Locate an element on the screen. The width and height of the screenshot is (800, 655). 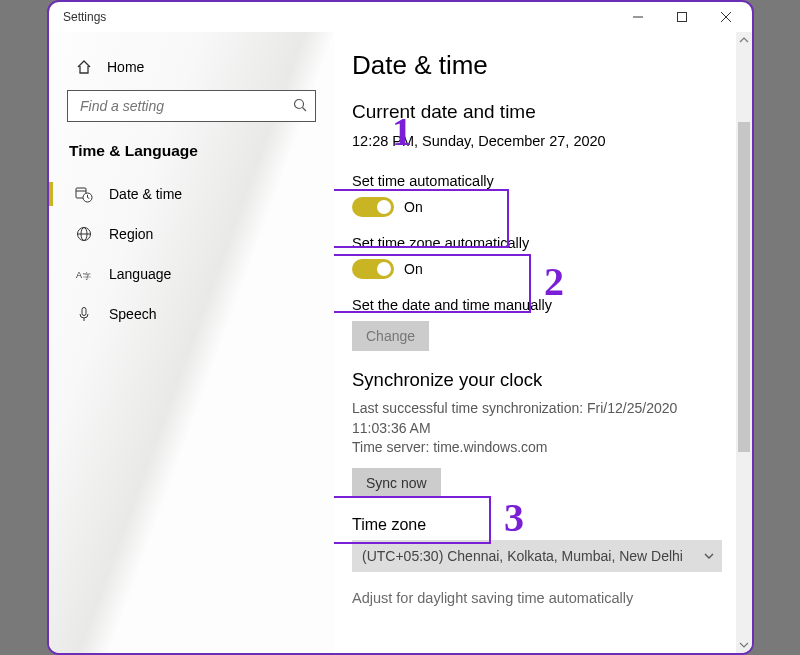
sync-title: Synchronize your clock is located at coordinates (540, 380).